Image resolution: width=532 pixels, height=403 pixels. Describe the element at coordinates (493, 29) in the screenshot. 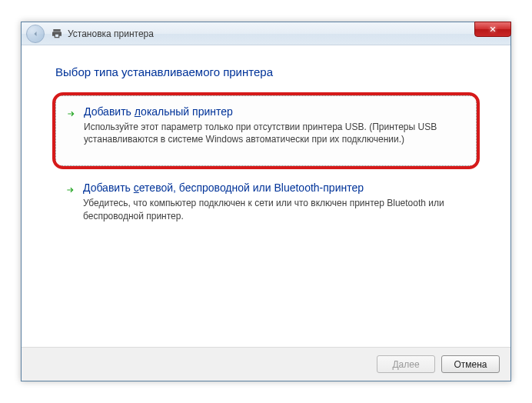

I see `close-button` at that location.